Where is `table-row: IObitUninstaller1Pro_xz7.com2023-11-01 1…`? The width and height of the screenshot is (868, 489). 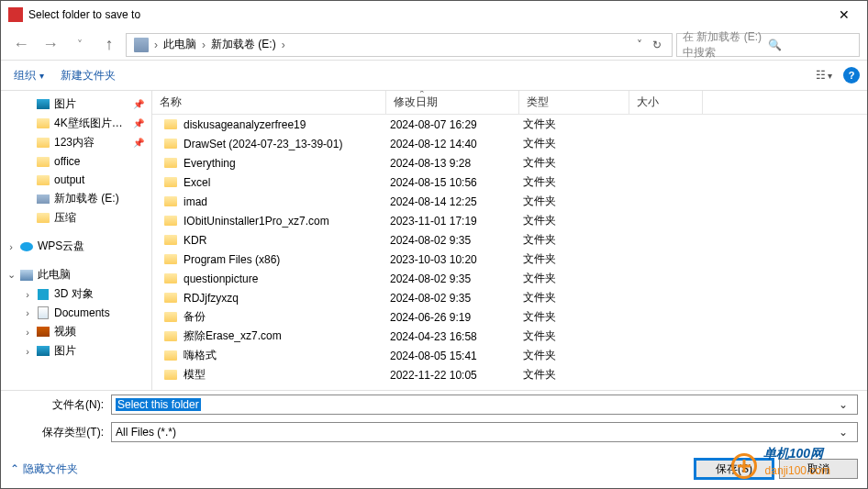 table-row: IObitUninstaller1Pro_xz7.com2023-11-01 1… is located at coordinates (510, 220).